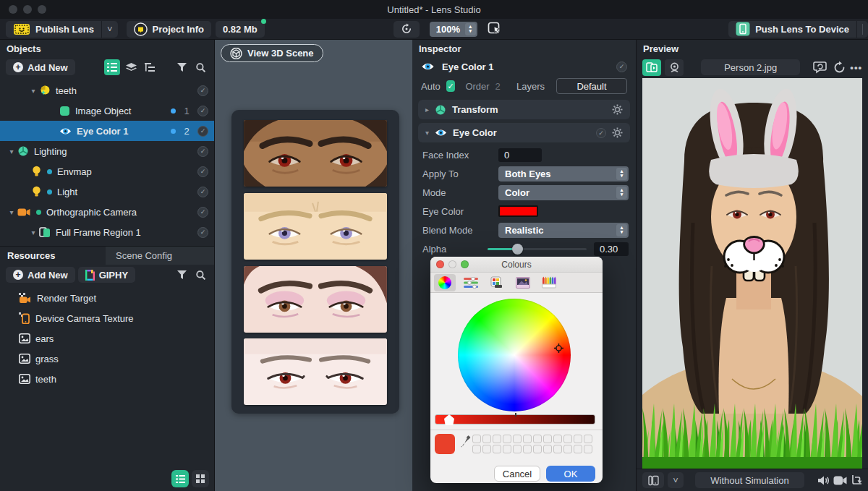  Describe the element at coordinates (107, 212) in the screenshot. I see `tree-row-orthographic-camera: ▾ Orthographic Camera ✓` at that location.